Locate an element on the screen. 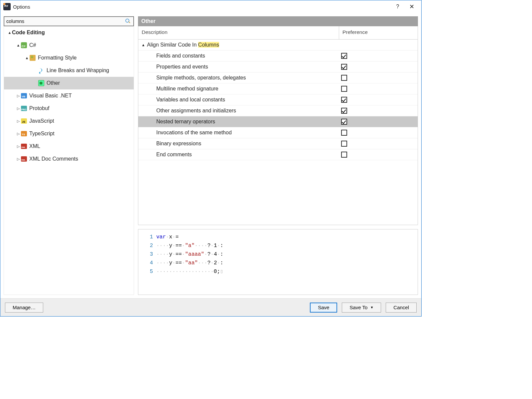 The image size is (532, 399). grid-row-label: Nested ternary operators is located at coordinates (186, 122).